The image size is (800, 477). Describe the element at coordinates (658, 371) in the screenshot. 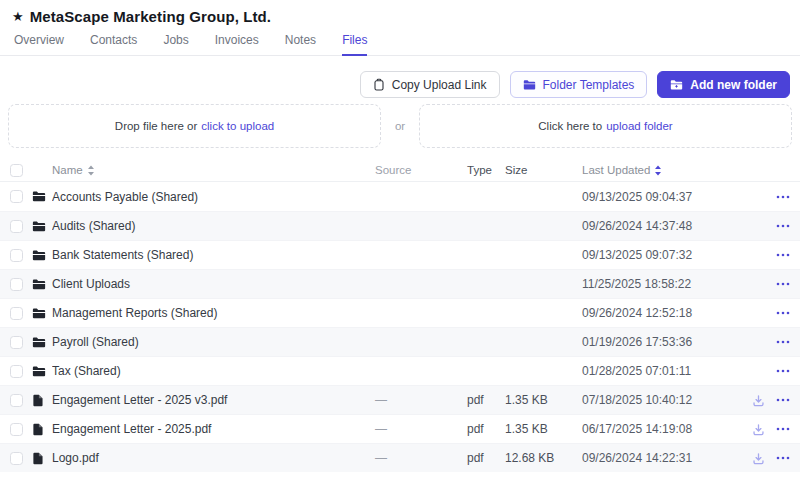

I see `row-last-updated: 01/28/2025 07:01:11` at that location.